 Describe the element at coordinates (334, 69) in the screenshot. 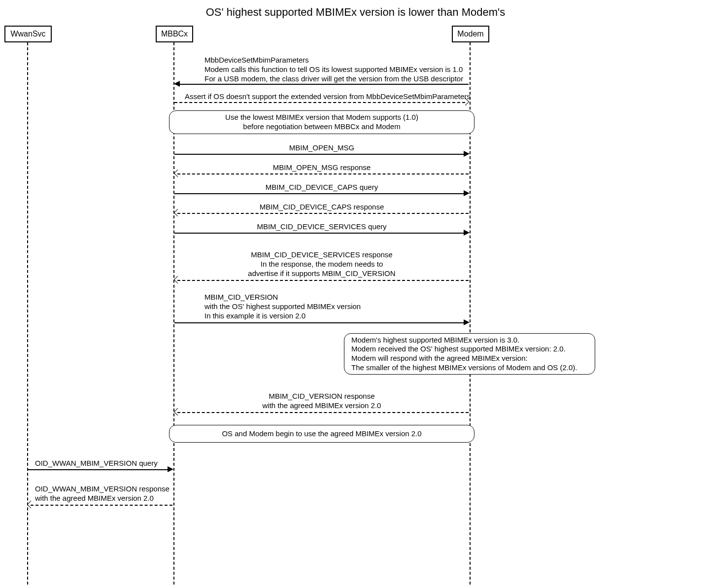

I see `label-m1: MbbDeviceSetMbimParameters Modem calls t…` at that location.